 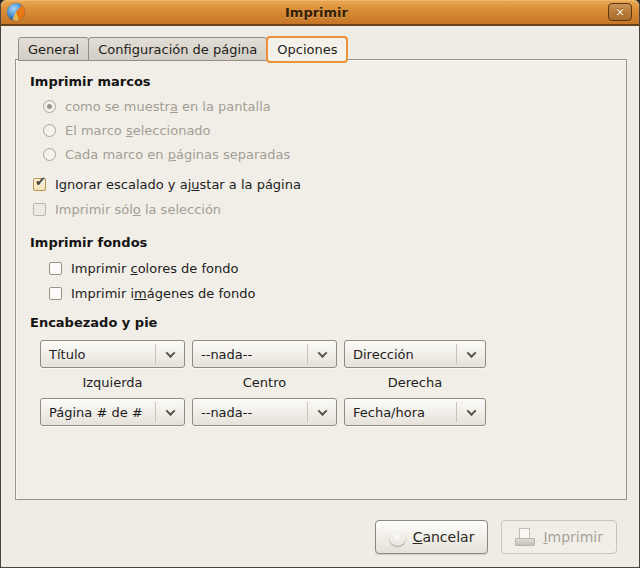 What do you see at coordinates (526, 537) in the screenshot?
I see `printer-icon` at bounding box center [526, 537].